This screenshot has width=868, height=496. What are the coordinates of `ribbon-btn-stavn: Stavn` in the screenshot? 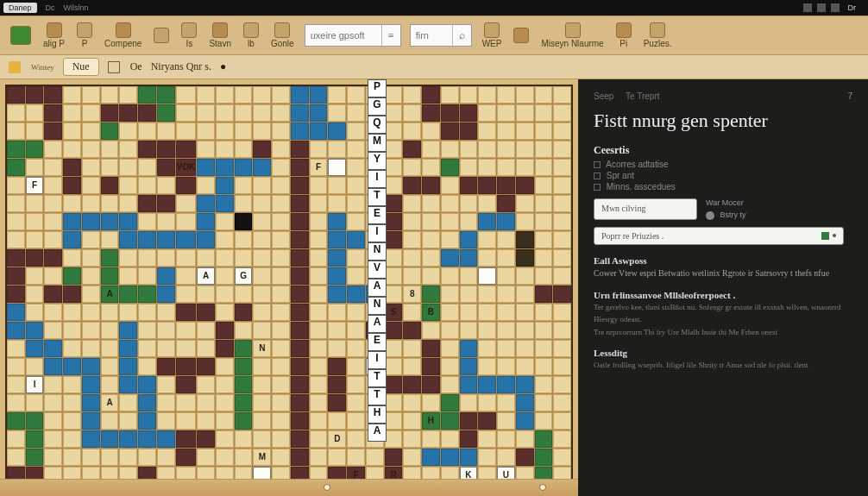 It's located at (220, 35).